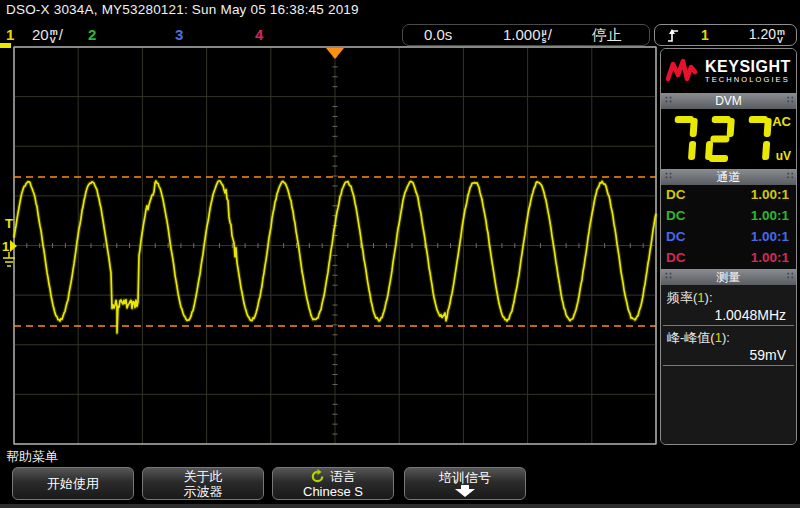  What do you see at coordinates (728, 101) in the screenshot?
I see `dvm-section-header: ∷ DVM ∷` at bounding box center [728, 101].